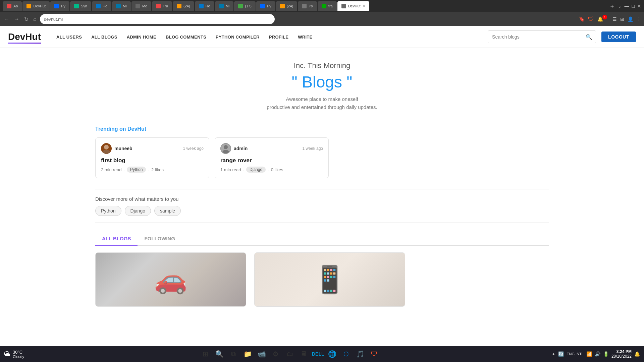 The image size is (644, 362). What do you see at coordinates (589, 37) in the screenshot?
I see `search-button: 🔍` at bounding box center [589, 37].